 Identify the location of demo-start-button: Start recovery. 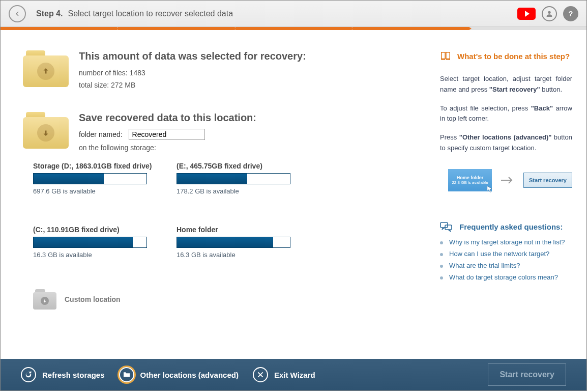
(548, 180).